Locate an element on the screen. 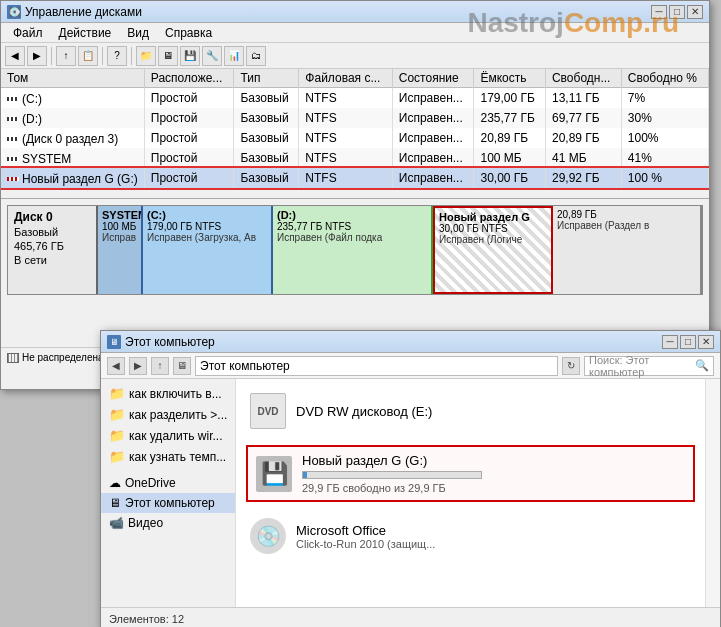 The height and width of the screenshot is (627, 721). sidebar-label-video: Видео is located at coordinates (146, 523).